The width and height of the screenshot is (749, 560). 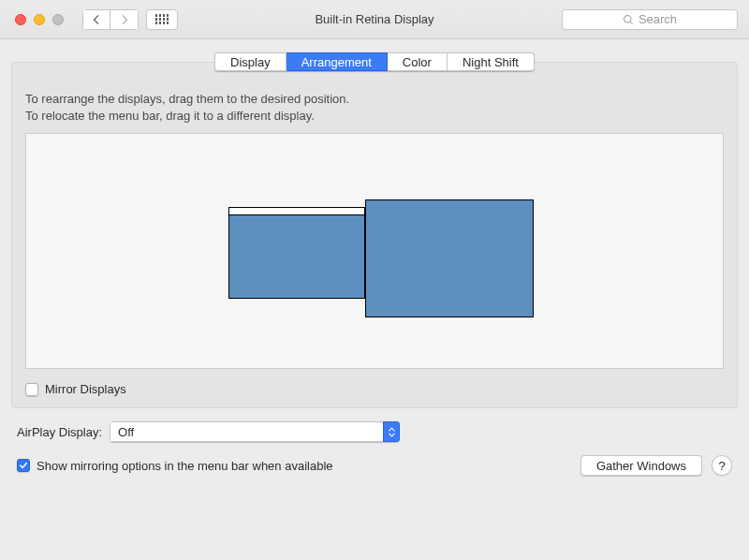 What do you see at coordinates (418, 62) in the screenshot?
I see `tab-color: Color` at bounding box center [418, 62].